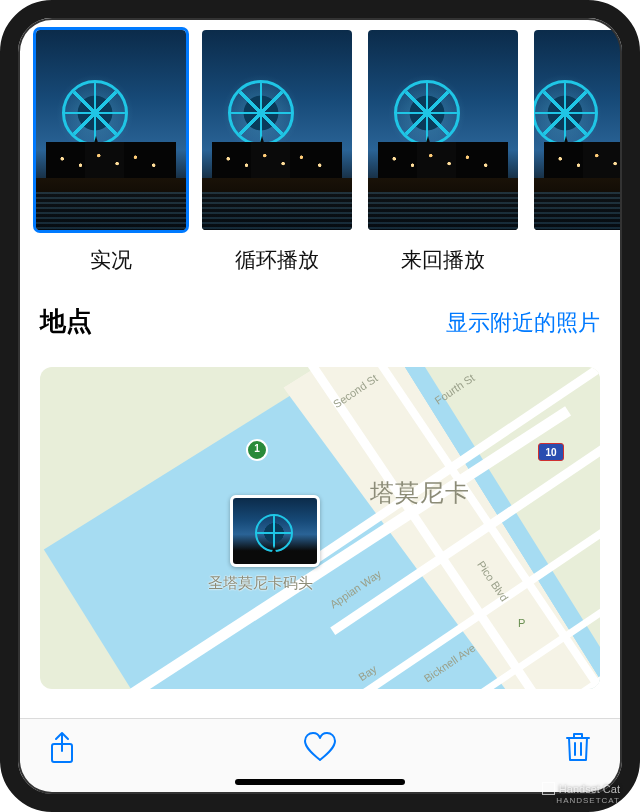 The height and width of the screenshot is (812, 640). What do you see at coordinates (320, 782) in the screenshot?
I see `home-indicator` at bounding box center [320, 782].